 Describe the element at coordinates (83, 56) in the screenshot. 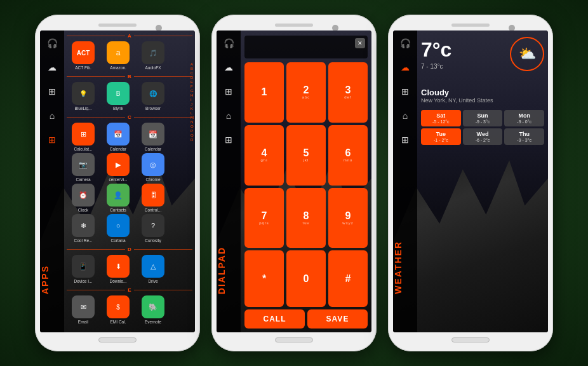

I see `app-actfib: ACT ACT Fib.` at that location.